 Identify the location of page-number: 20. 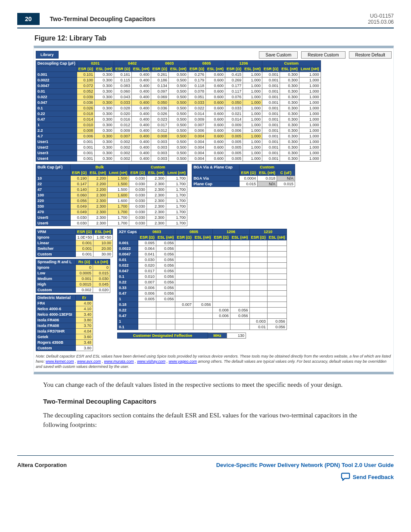
(28, 19).